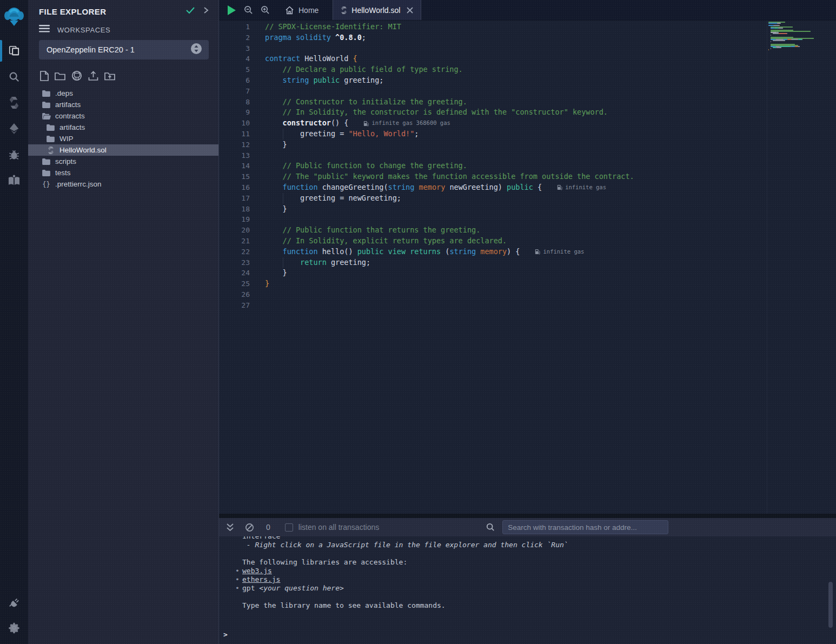  What do you see at coordinates (14, 322) in the screenshot?
I see `activity-bar` at bounding box center [14, 322].